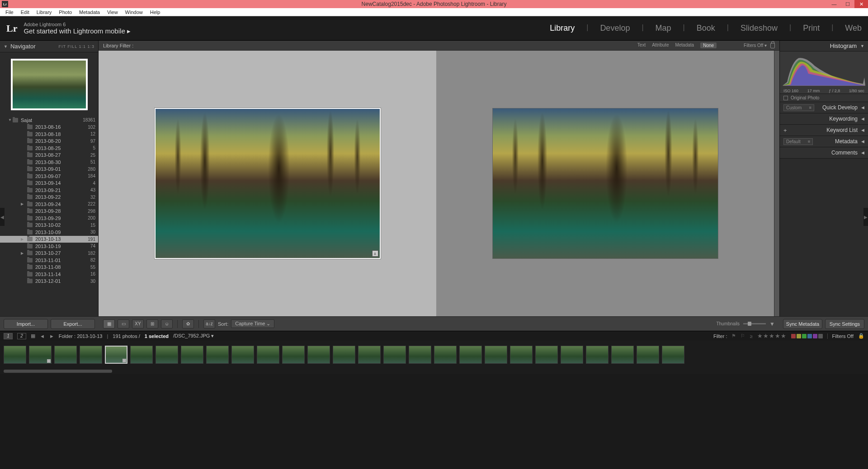  What do you see at coordinates (49, 246) in the screenshot?
I see `folder-row: 2013-10-1974` at bounding box center [49, 246].